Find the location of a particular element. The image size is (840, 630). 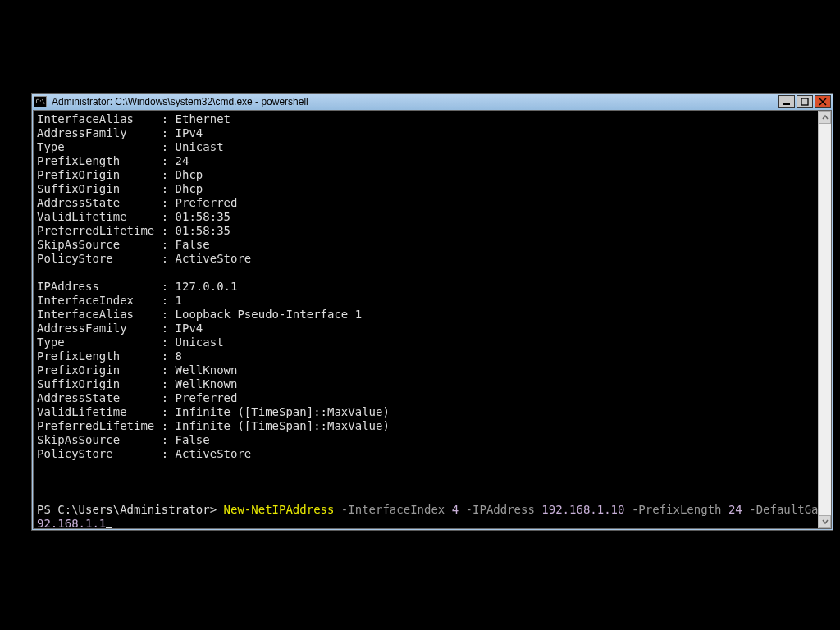

window-buttons is located at coordinates (805, 102).